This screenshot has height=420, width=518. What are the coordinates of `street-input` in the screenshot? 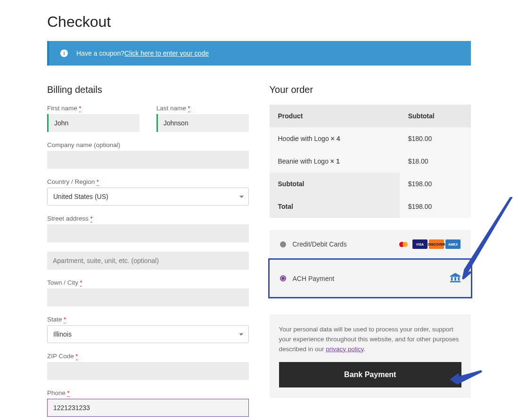 It's located at (148, 233).